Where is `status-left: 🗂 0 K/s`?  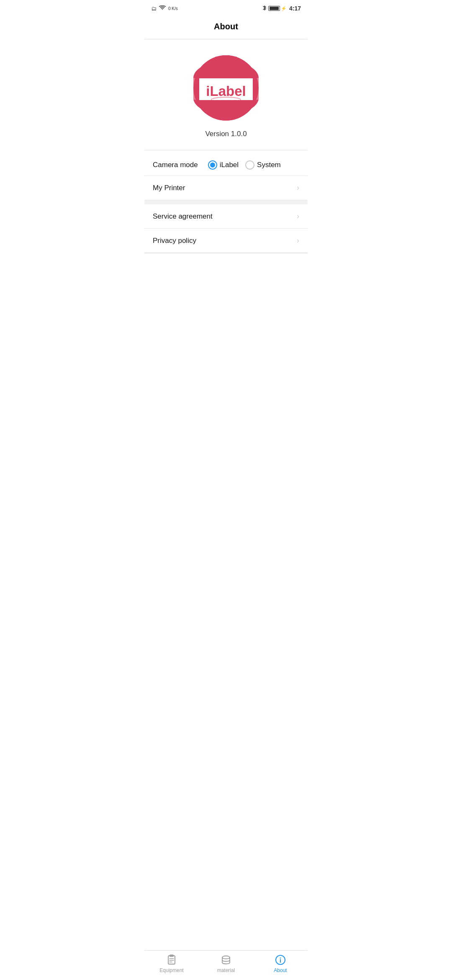 status-left: 🗂 0 K/s is located at coordinates (164, 8).